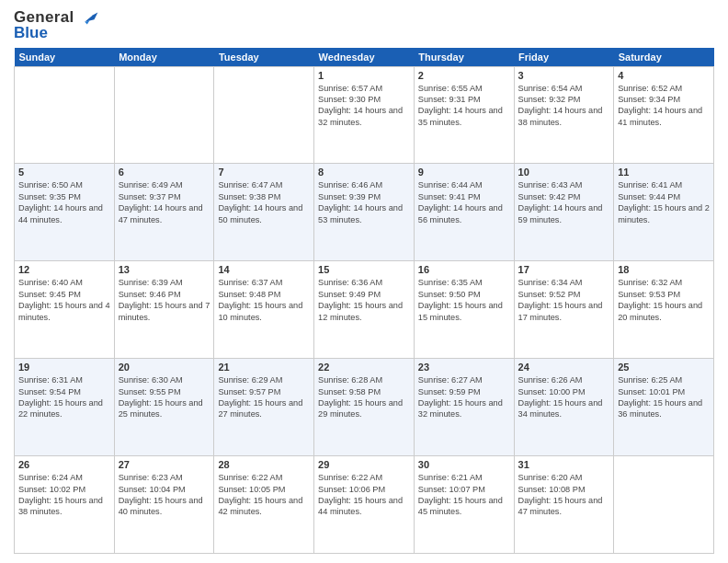  What do you see at coordinates (664, 367) in the screenshot?
I see `day-number: 25` at bounding box center [664, 367].